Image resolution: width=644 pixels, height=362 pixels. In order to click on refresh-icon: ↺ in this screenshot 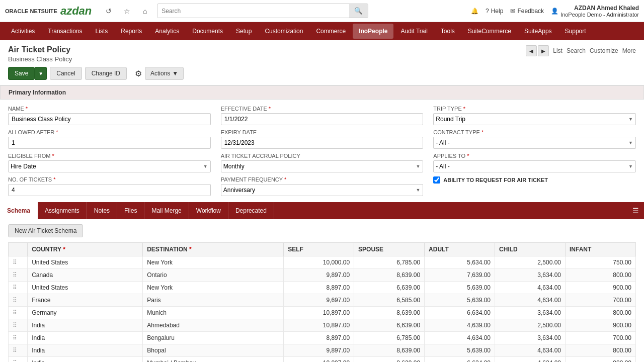, I will do `click(109, 11)`.